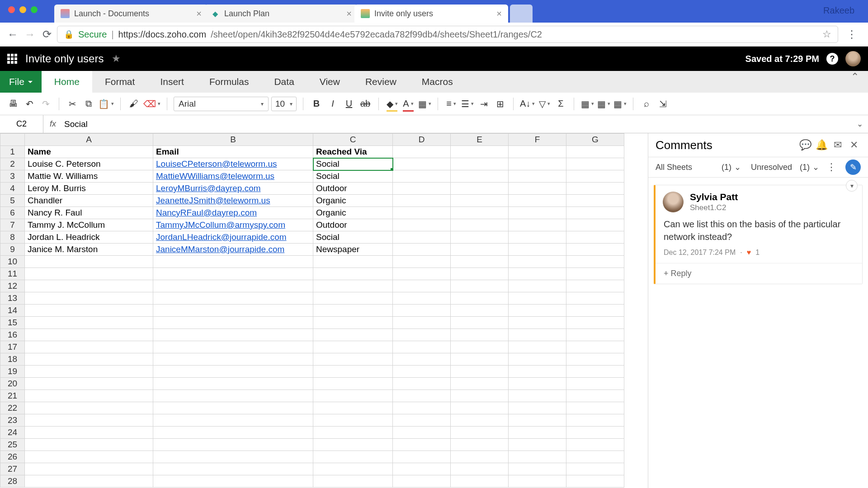 This screenshot has width=868, height=488. I want to click on collapse-ribbon-icon: ⌃, so click(855, 82).